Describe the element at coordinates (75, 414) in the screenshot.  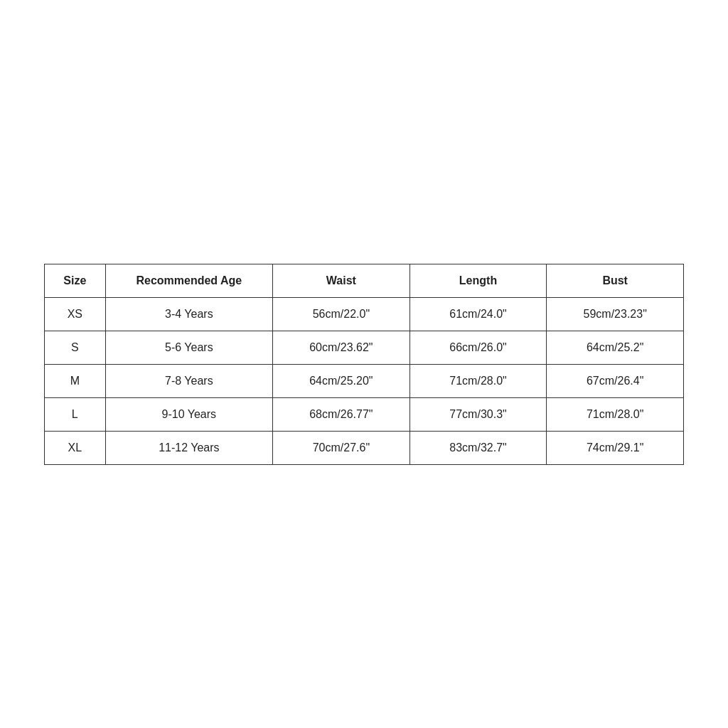
I see `cell-size: L` at that location.